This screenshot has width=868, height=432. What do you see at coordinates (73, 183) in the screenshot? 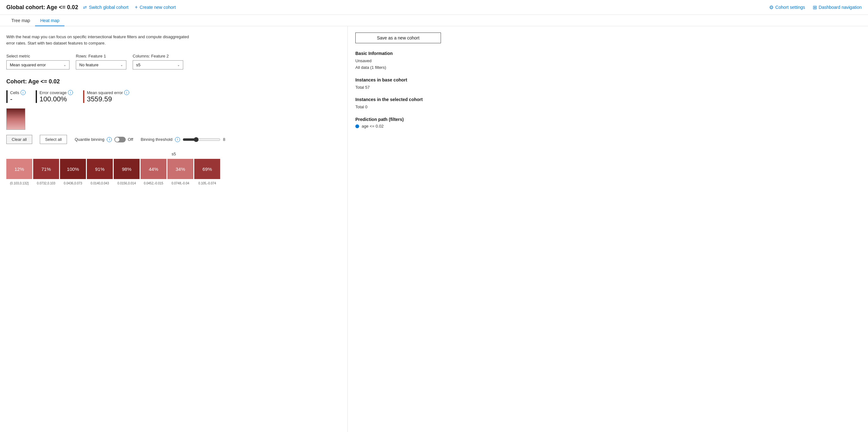
I see `xaxis-label: 0.0436,0.073` at bounding box center [73, 183].